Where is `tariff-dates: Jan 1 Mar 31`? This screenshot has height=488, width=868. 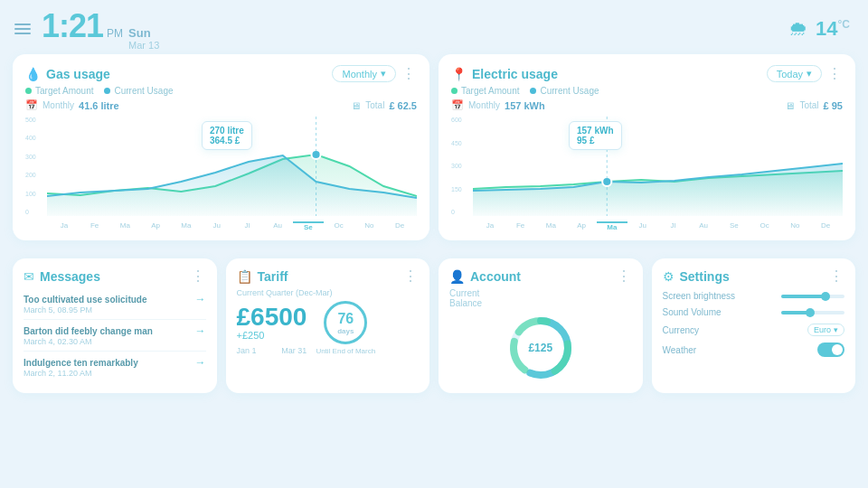 tariff-dates: Jan 1 Mar 31 is located at coordinates (272, 351).